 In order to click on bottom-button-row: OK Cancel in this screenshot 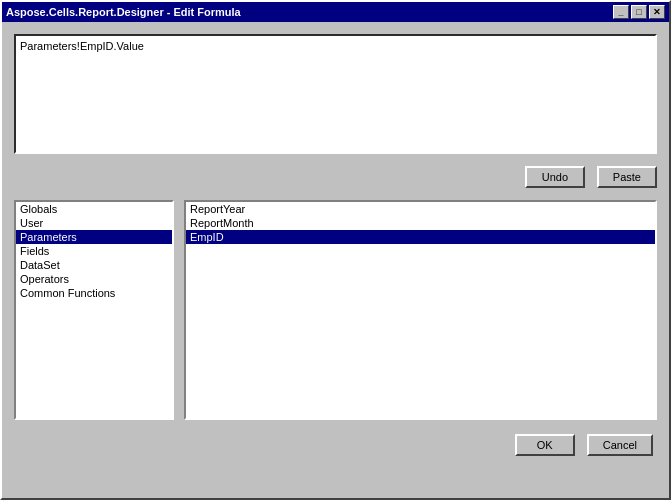, I will do `click(336, 445)`.